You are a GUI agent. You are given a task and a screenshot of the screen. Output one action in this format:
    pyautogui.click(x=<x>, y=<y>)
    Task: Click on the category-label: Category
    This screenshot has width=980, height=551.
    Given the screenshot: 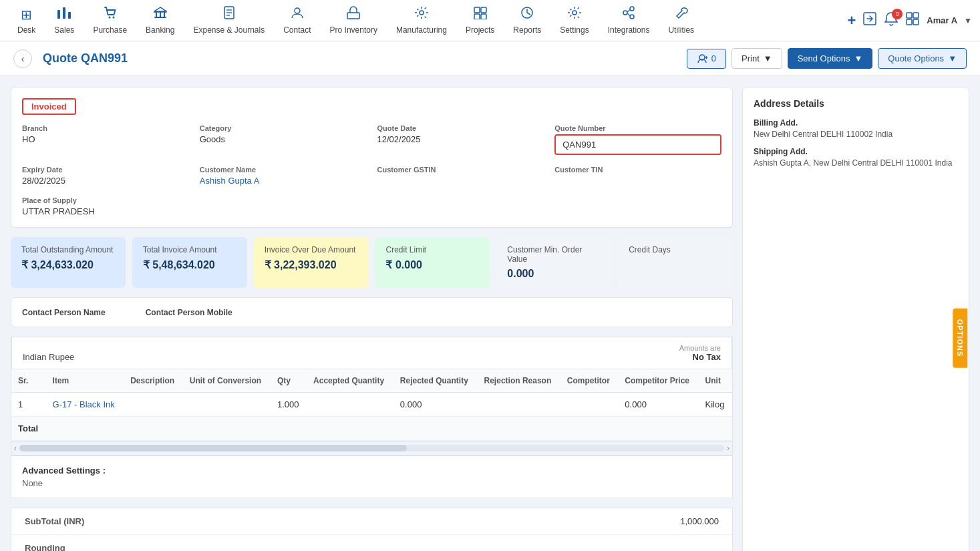 What is the action you would take?
    pyautogui.click(x=283, y=128)
    